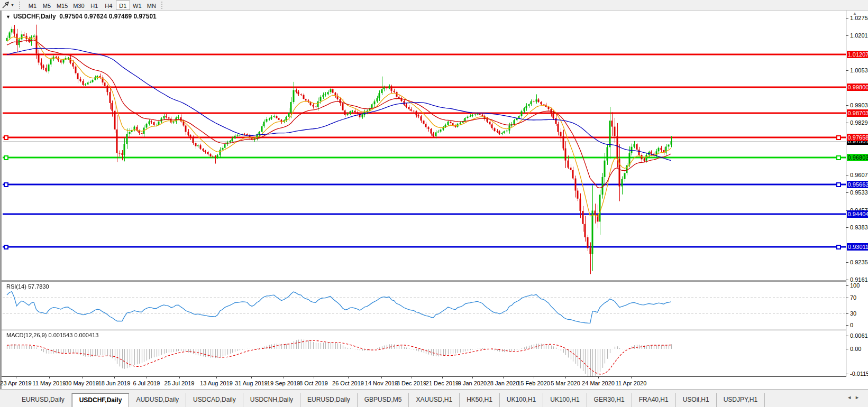 The width and height of the screenshot is (868, 407). Describe the element at coordinates (852, 325) in the screenshot. I see `rsi-tick-label: 0` at that location.